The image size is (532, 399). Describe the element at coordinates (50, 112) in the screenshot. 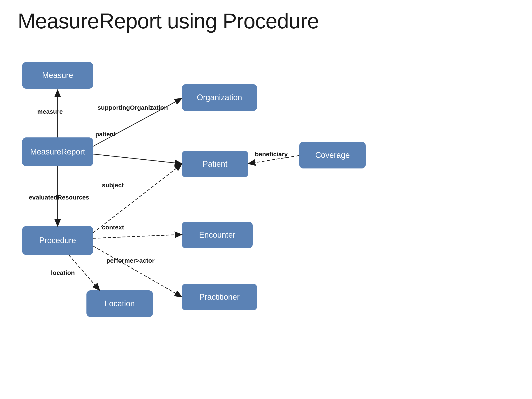

I see `label-measure: measure` at that location.